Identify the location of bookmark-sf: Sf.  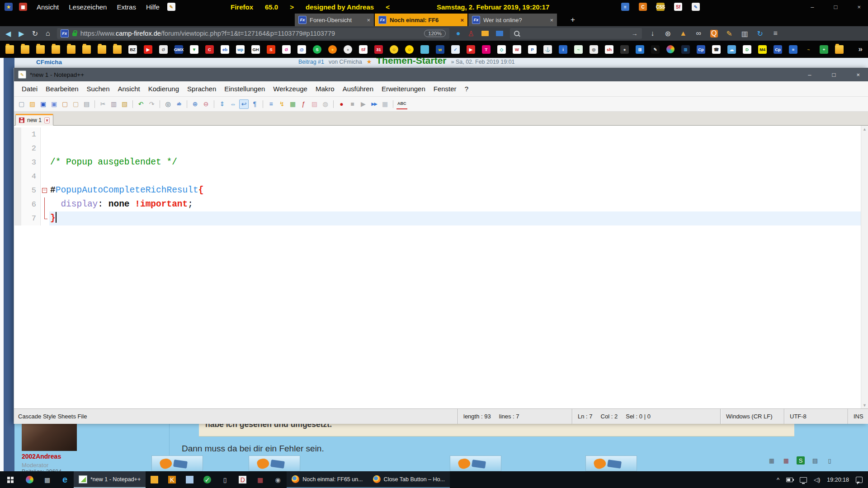
(363, 50).